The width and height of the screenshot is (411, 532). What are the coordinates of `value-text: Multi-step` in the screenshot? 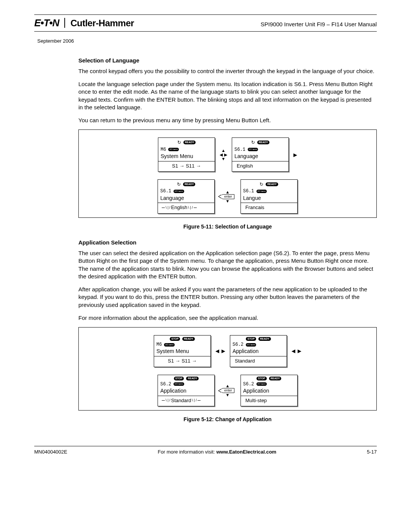 It's located at (269, 401).